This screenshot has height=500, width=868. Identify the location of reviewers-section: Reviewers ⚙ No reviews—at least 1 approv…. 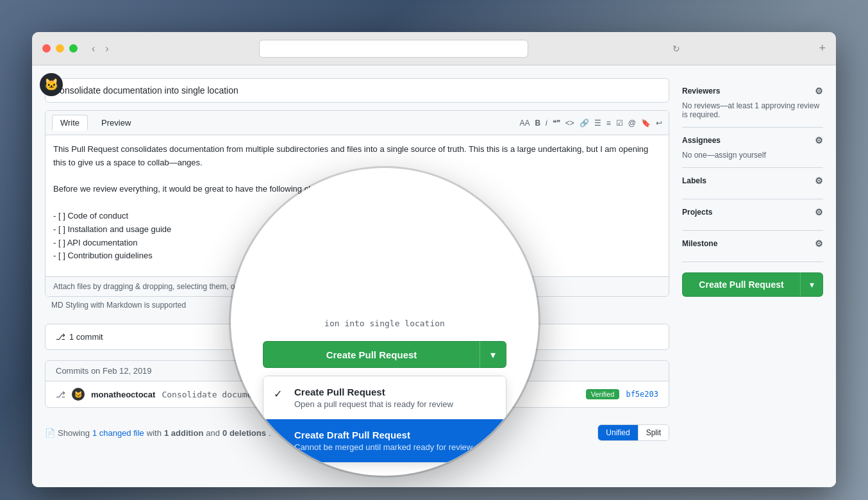
(753, 103).